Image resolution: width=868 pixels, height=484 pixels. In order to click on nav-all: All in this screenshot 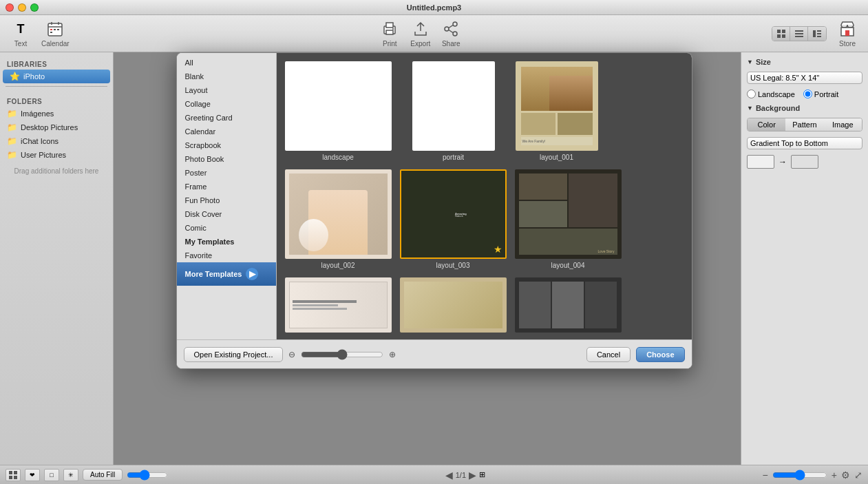, I will do `click(226, 63)`.